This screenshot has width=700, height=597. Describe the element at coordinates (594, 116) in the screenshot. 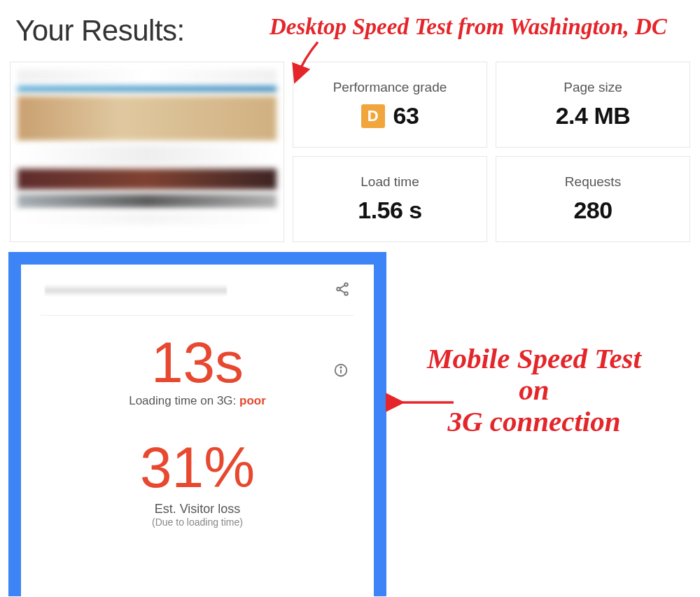

I see `metric-value: 2.4 MB` at that location.